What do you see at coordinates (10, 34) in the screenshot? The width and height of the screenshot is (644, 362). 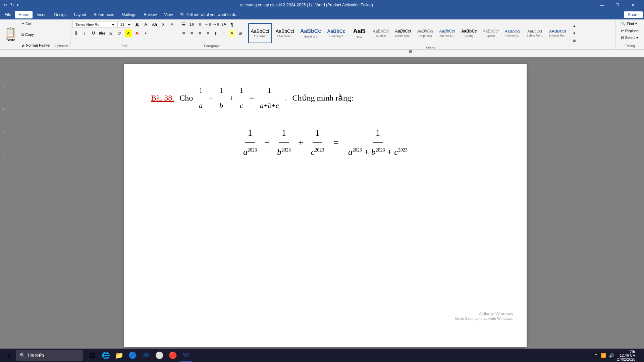 I see `paste-button: 📋 Paste` at bounding box center [10, 34].